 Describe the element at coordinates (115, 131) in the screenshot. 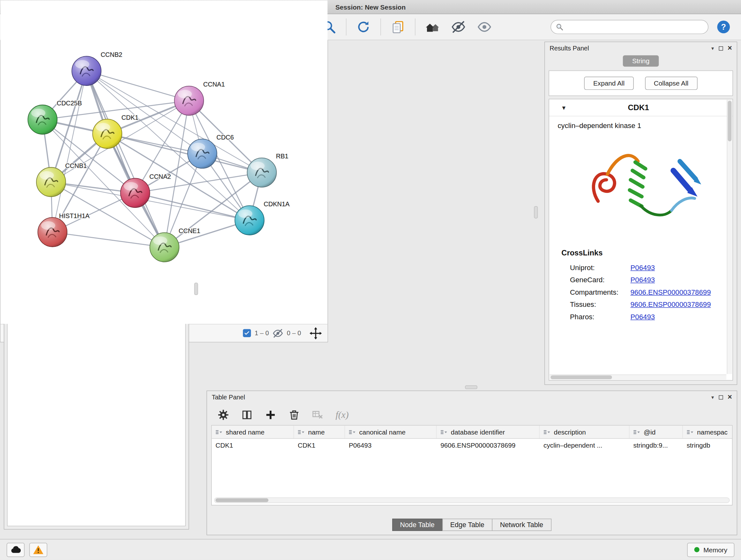

I see `network-node-CDK1: CDK1` at that location.